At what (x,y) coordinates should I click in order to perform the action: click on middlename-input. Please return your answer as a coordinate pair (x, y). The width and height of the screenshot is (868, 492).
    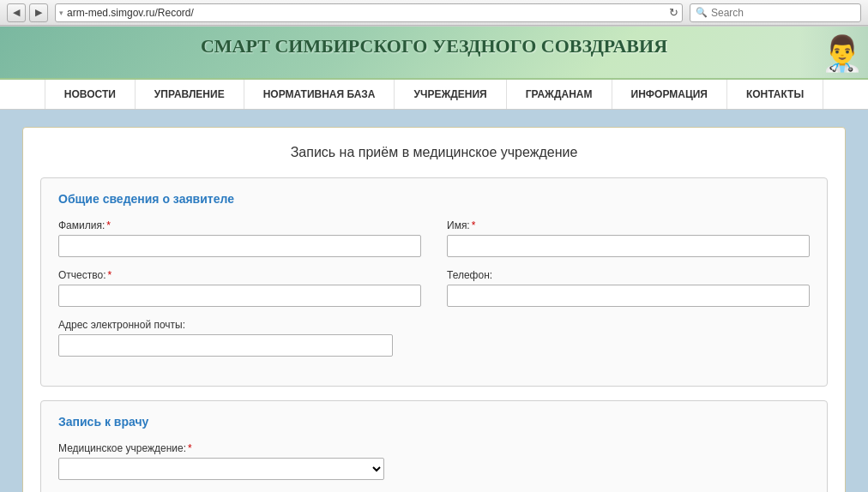
    Looking at the image, I should click on (240, 296).